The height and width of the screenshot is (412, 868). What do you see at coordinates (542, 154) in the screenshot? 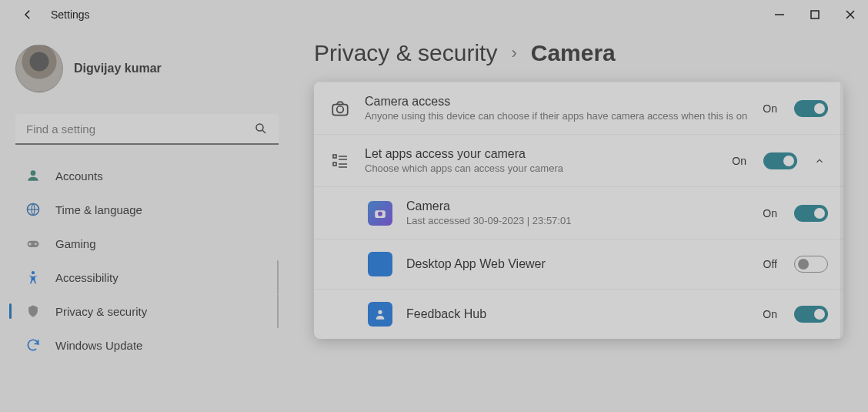
I see `row-title: Let apps access your camera` at bounding box center [542, 154].